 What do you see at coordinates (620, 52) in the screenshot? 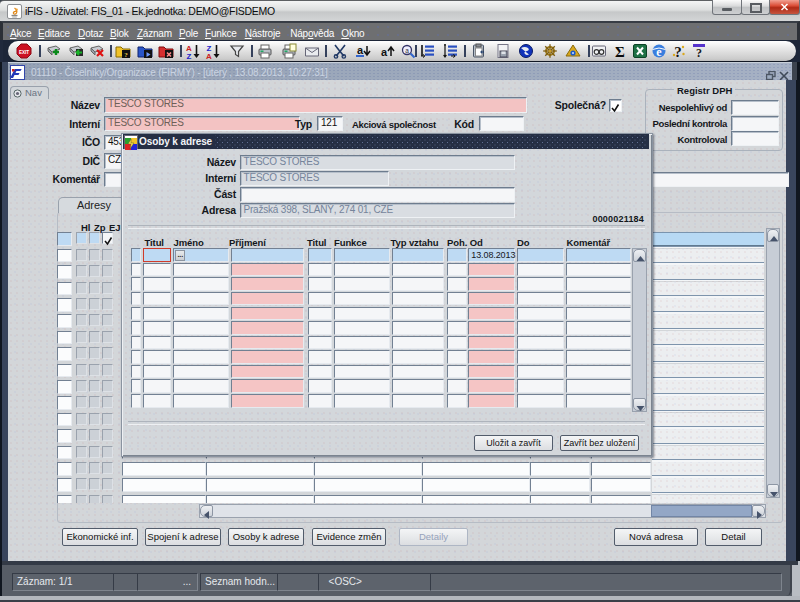
I see `svg-text: Σ` at bounding box center [620, 52].